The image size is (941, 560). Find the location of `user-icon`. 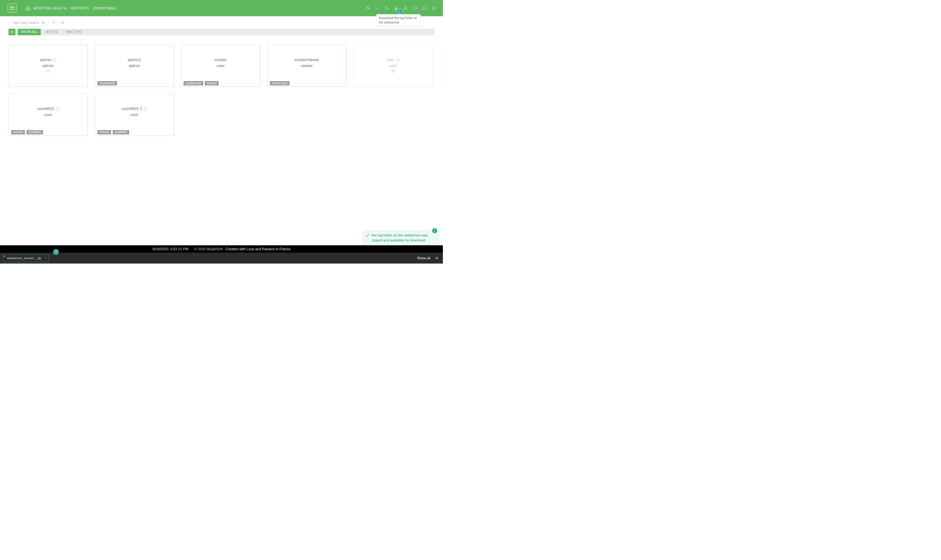

user-icon is located at coordinates (405, 8).